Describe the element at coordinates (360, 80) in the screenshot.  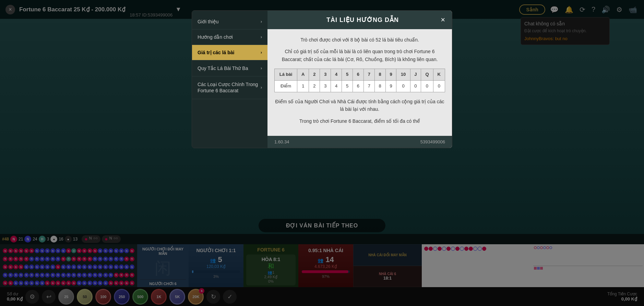
I see `card-value-table: Lá bài A 2 3 4 5 6 7 8 9 10 J Q` at that location.